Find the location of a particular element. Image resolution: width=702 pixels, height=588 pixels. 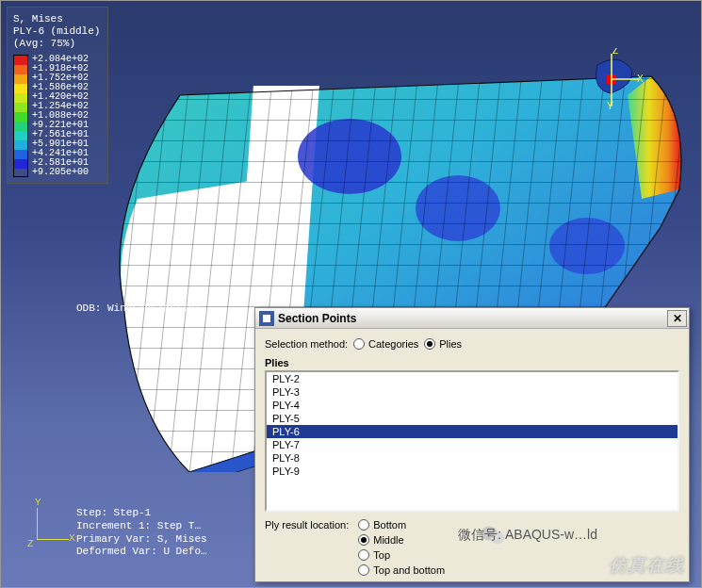

ply-result-location-label: Ply result location: is located at coordinates (307, 525).